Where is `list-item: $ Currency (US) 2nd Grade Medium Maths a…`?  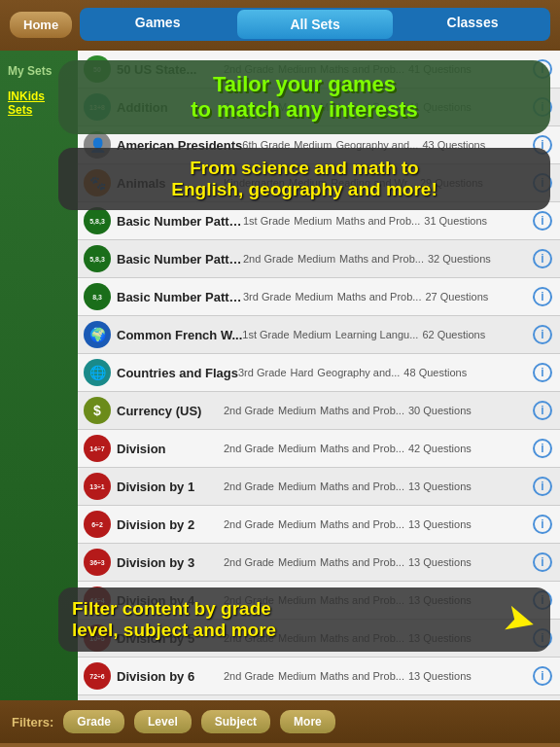
list-item: $ Currency (US) 2nd Grade Medium Maths a… is located at coordinates (319, 410).